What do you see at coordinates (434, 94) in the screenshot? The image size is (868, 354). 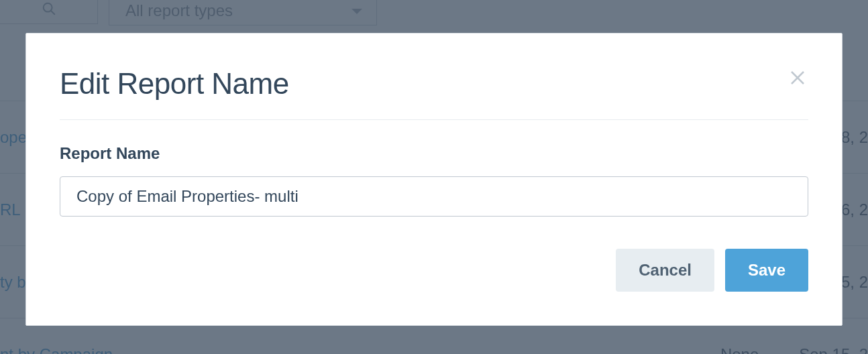 I see `modal-header: Edit Report Name` at bounding box center [434, 94].